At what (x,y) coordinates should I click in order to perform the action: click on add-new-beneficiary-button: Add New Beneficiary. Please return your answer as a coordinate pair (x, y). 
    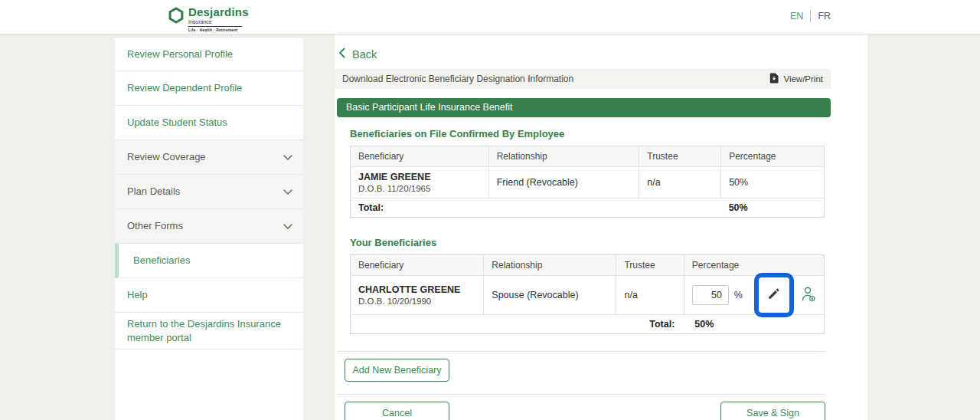
    Looking at the image, I should click on (397, 370).